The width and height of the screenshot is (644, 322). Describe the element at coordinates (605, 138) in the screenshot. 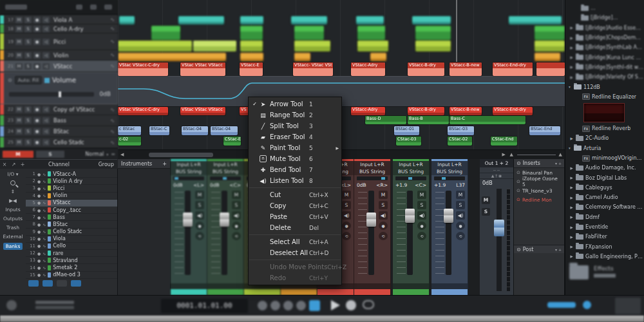

I see `browser-item: ▶ 2C-Audio` at that location.